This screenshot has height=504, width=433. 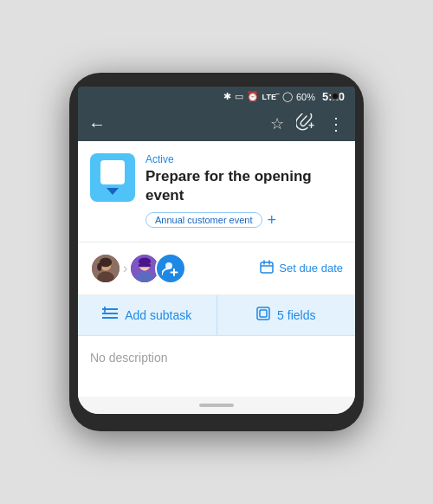 What do you see at coordinates (307, 124) in the screenshot?
I see `toolbar-actions: ☆ + ⋮` at bounding box center [307, 124].